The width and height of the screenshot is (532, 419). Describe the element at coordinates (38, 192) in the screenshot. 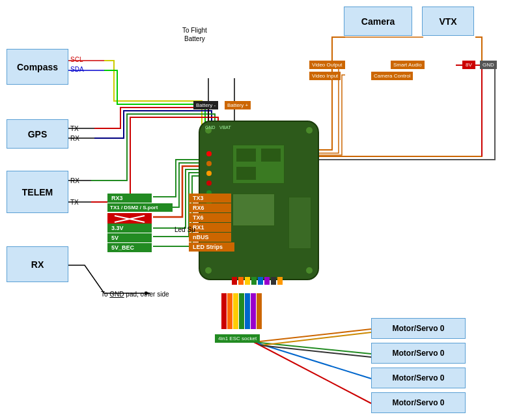

I see `telem-box: TELEM` at that location.